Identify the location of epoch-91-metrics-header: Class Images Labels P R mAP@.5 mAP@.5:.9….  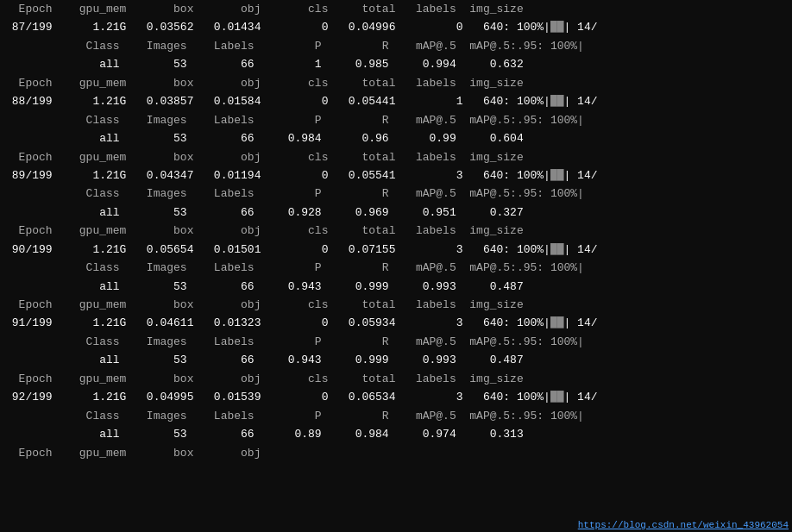
(396, 341).